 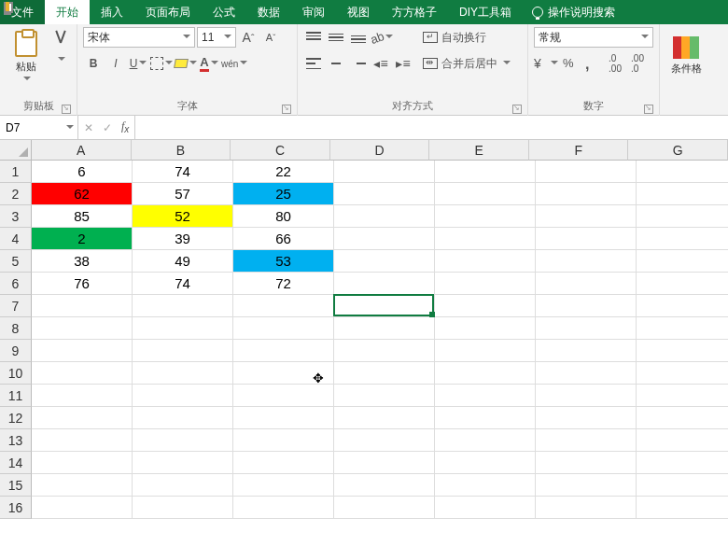 I want to click on cell: 52, so click(x=183, y=217).